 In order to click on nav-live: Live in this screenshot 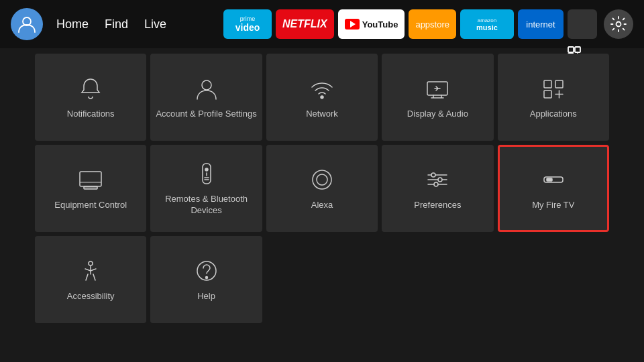, I will do `click(156, 24)`.